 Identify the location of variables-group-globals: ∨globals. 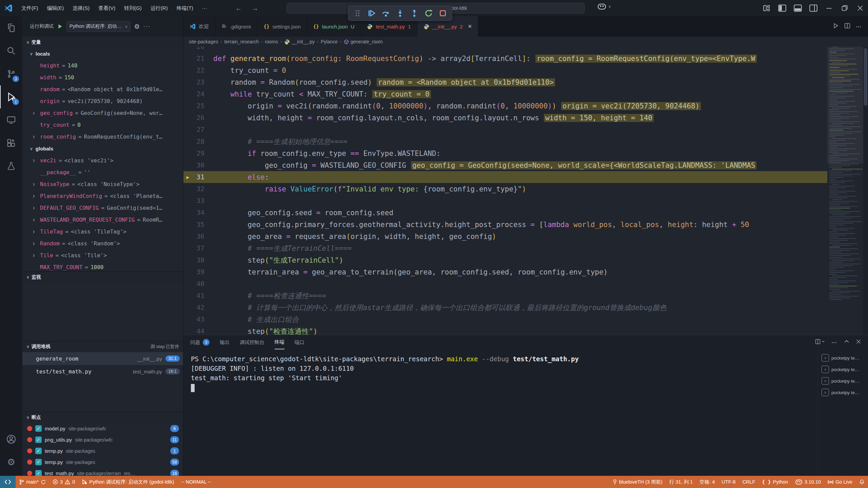
(103, 148).